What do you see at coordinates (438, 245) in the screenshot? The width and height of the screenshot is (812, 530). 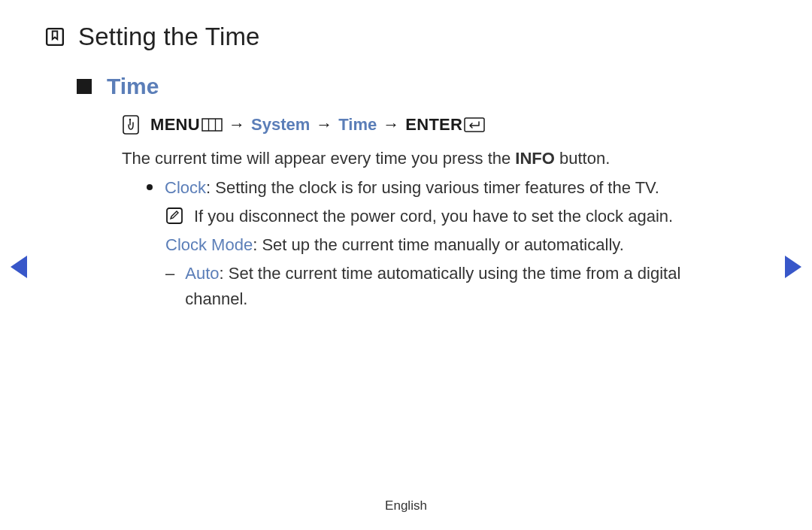 I see `clock-mode-text: : Set up the current time manually or au…` at bounding box center [438, 245].